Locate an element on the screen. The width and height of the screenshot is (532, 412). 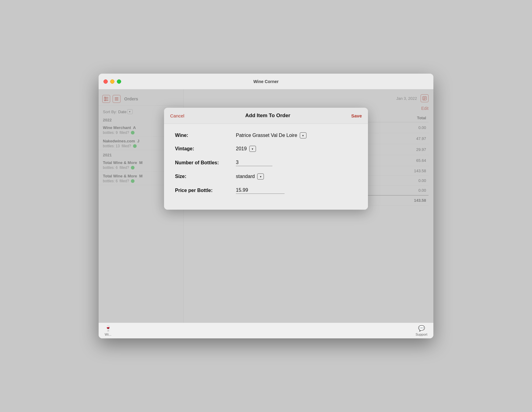
minimize-button is located at coordinates (112, 82).